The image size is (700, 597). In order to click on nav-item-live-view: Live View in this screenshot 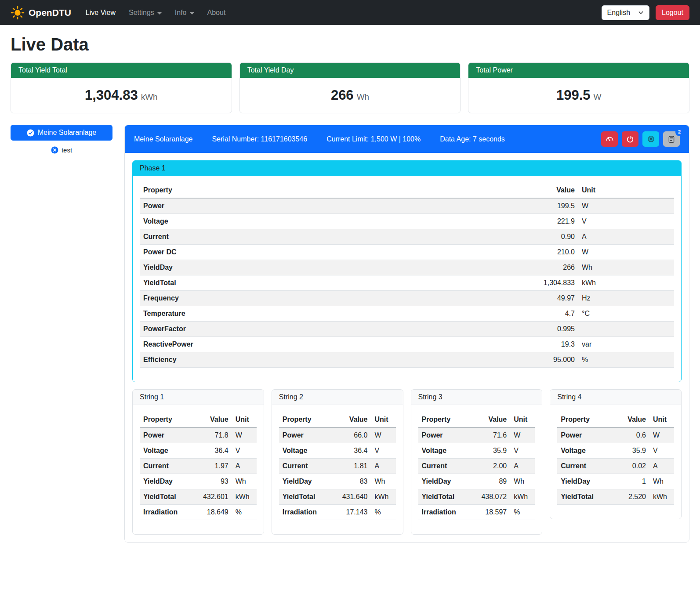, I will do `click(101, 13)`.